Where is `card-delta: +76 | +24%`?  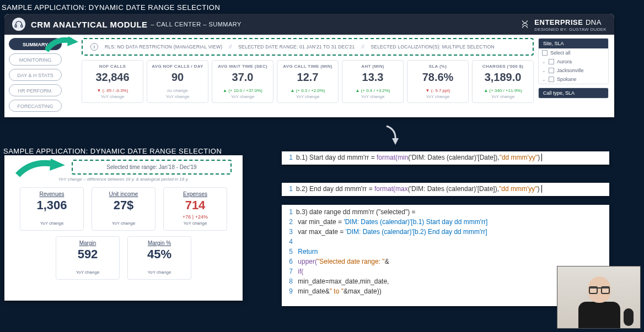 card-delta: +76 | +24% is located at coordinates (195, 217).